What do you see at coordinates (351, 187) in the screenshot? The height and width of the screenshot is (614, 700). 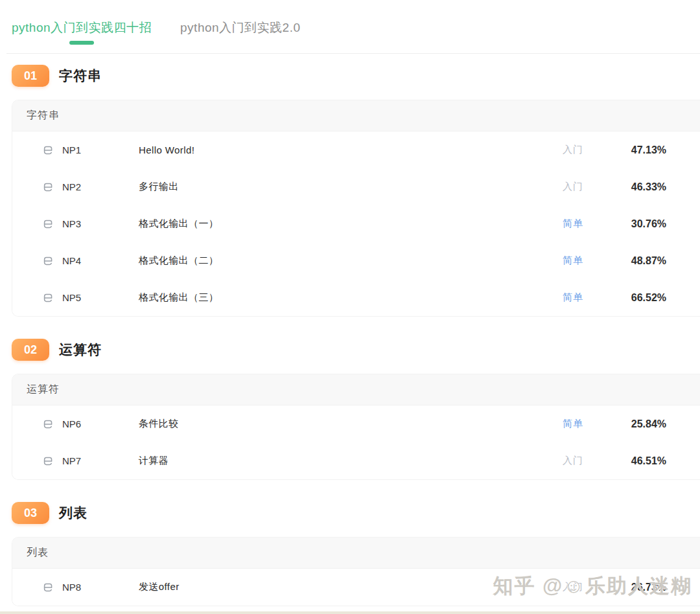 I see `problem-title: 多行输出` at bounding box center [351, 187].